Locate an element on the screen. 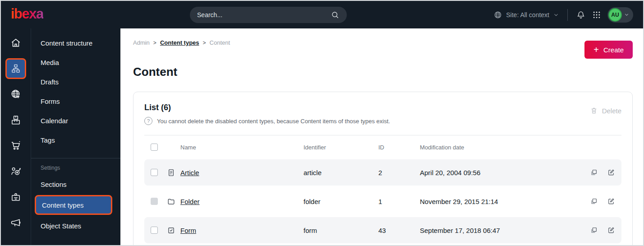 The width and height of the screenshot is (644, 246). nav-rail-personalization is located at coordinates (16, 172).